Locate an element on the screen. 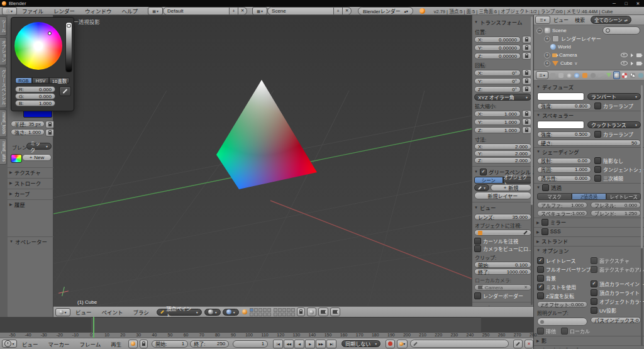  location-x-field: X:0.00000 is located at coordinates (497, 40).